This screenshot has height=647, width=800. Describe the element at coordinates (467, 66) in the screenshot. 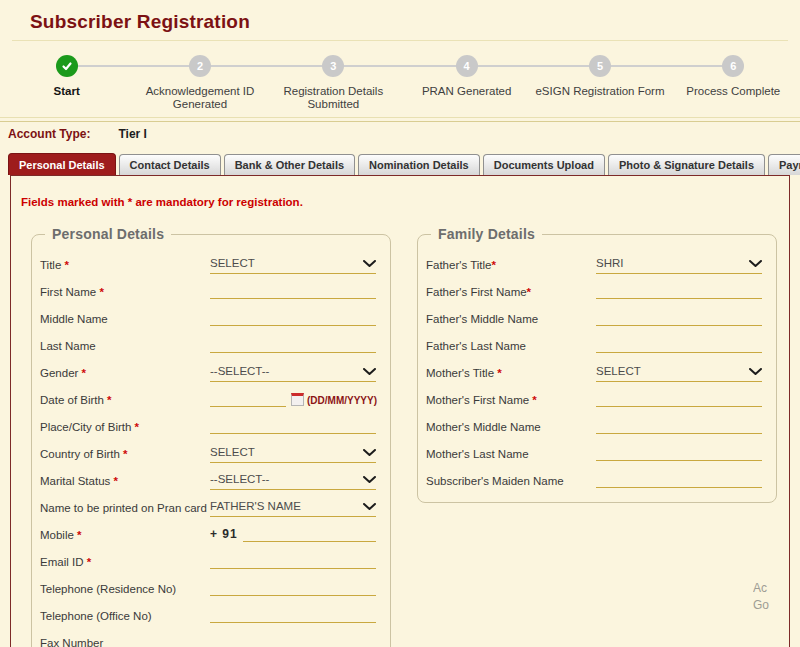

I see `step-number-badge: 4` at that location.